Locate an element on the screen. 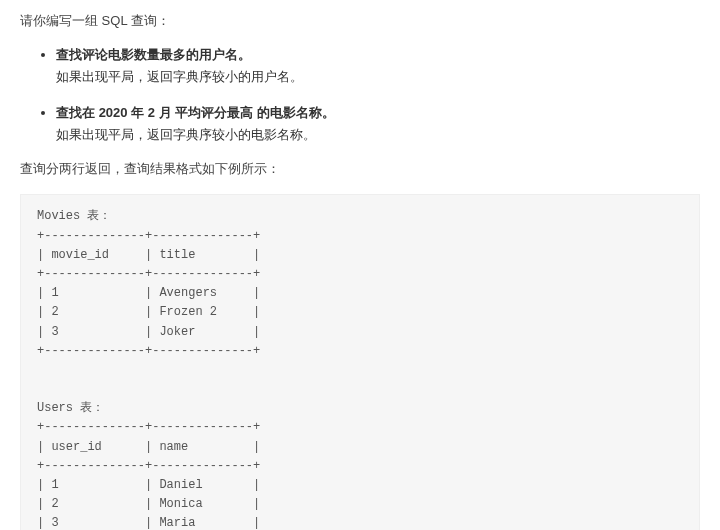 Image resolution: width=720 pixels, height=530 pixels. outro-text: 查询分两行返回，查询结果格式如下例所示： is located at coordinates (360, 169).